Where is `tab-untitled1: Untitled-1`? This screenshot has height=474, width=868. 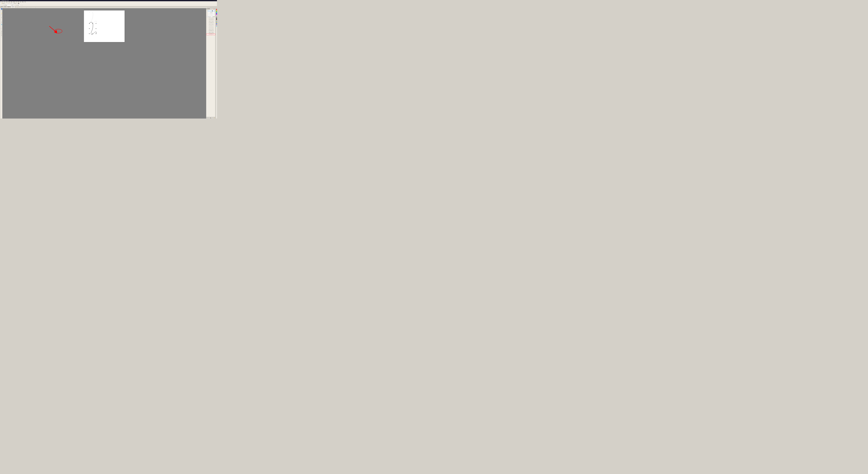
tab-untitled1: Untitled-1 is located at coordinates (5, 7).